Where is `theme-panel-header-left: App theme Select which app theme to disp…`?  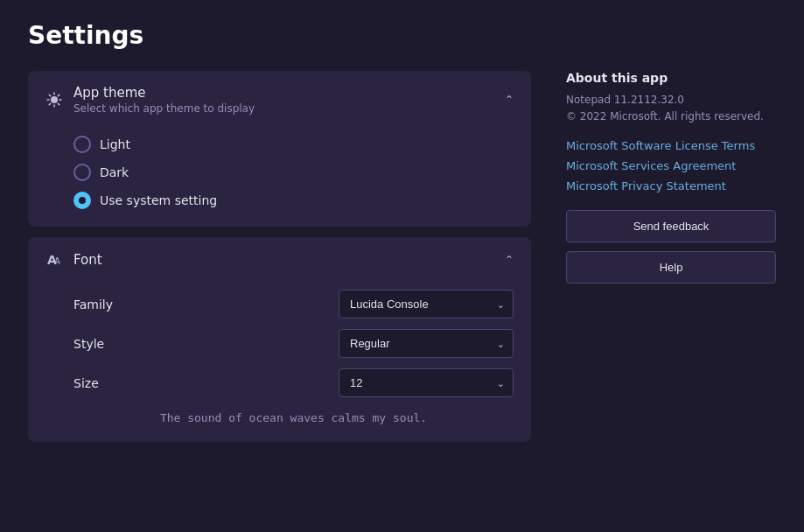
theme-panel-header-left: App theme Select which app theme to disp… is located at coordinates (150, 100).